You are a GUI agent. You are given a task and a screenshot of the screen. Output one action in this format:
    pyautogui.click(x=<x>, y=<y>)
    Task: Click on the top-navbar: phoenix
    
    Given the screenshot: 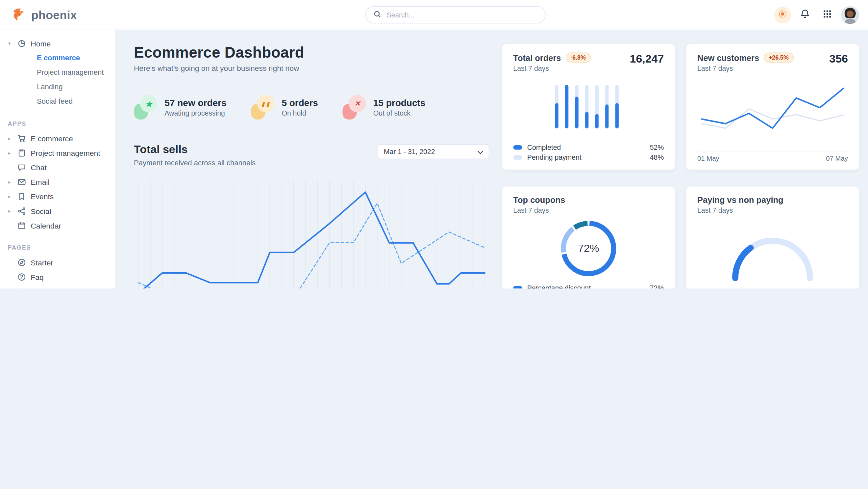 What is the action you would take?
    pyautogui.click(x=434, y=15)
    